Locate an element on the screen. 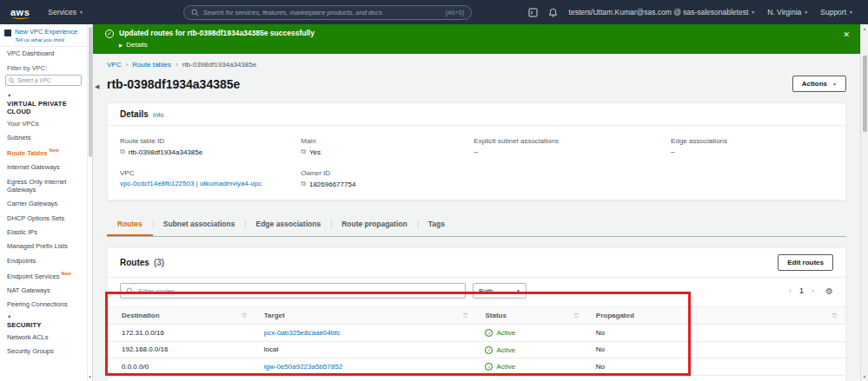 The width and height of the screenshot is (868, 381). actions-button: Actions ▼ is located at coordinates (819, 83).